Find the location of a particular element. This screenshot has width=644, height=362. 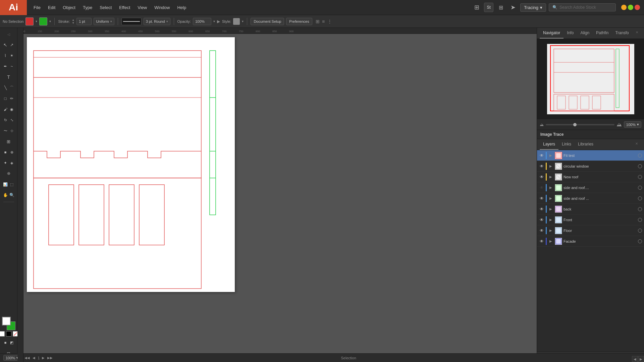

maximize-button is located at coordinates (631, 7).